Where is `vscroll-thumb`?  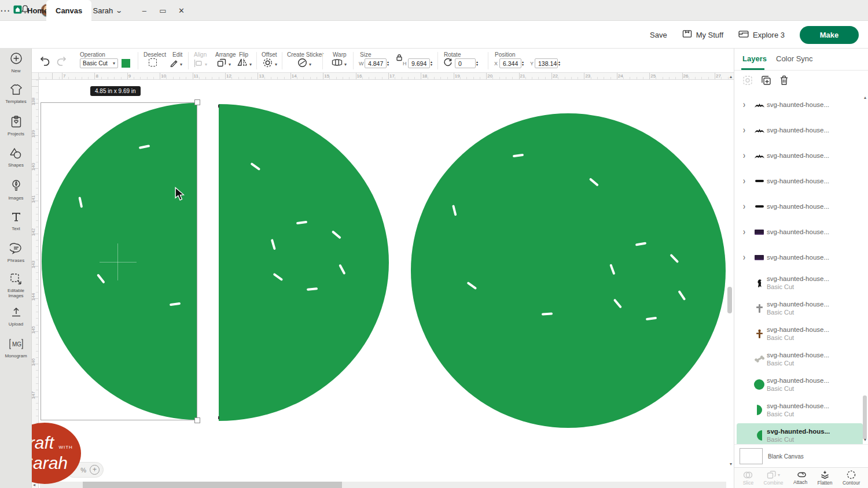 vscroll-thumb is located at coordinates (730, 300).